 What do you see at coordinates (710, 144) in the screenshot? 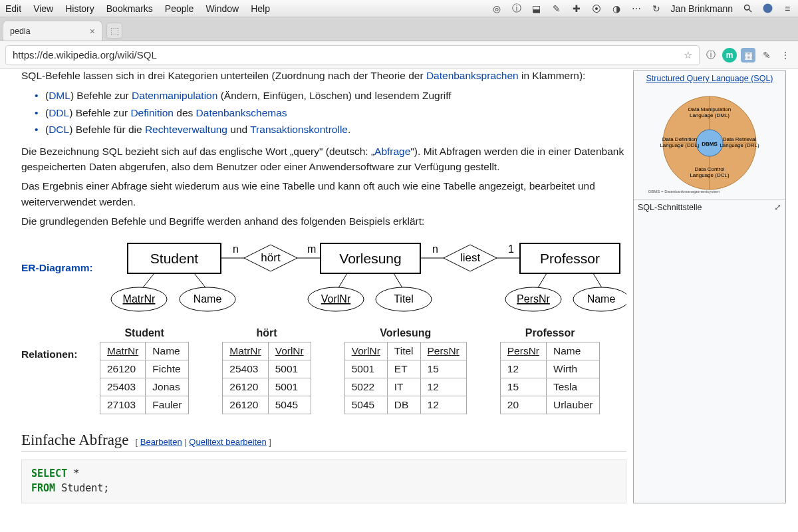
I see `svg-text: DBMS` at bounding box center [710, 144].